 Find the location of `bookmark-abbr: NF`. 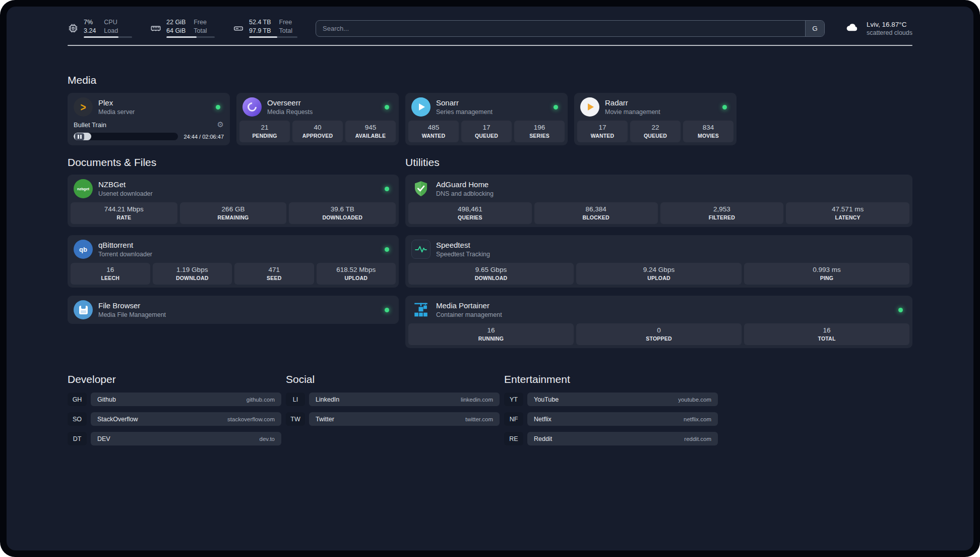

bookmark-abbr: NF is located at coordinates (514, 419).